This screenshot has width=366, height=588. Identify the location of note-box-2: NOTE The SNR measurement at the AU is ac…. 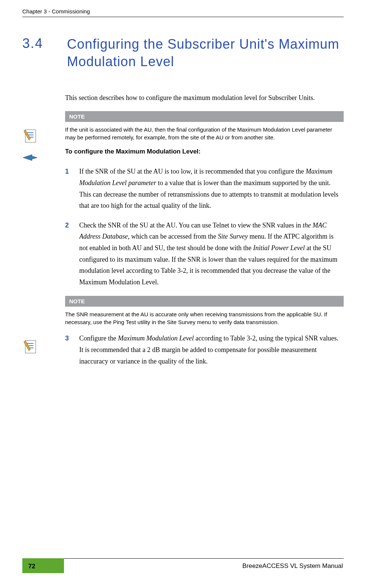
(205, 311).